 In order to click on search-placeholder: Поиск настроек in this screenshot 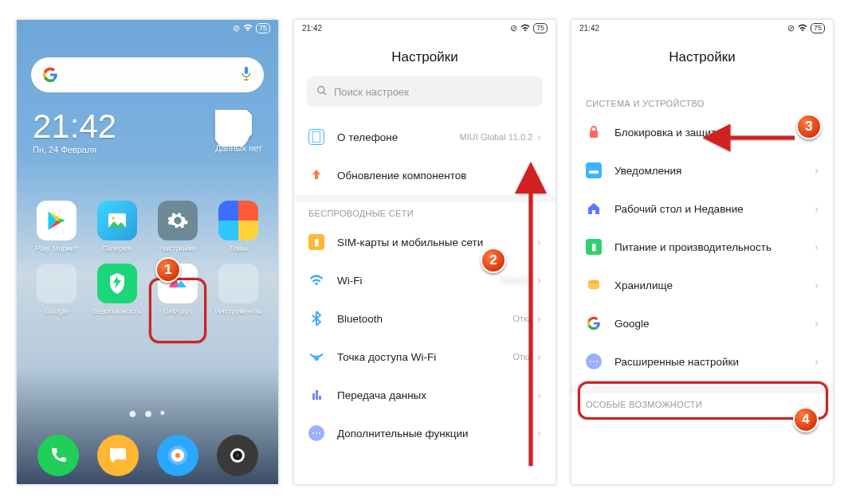, I will do `click(371, 92)`.